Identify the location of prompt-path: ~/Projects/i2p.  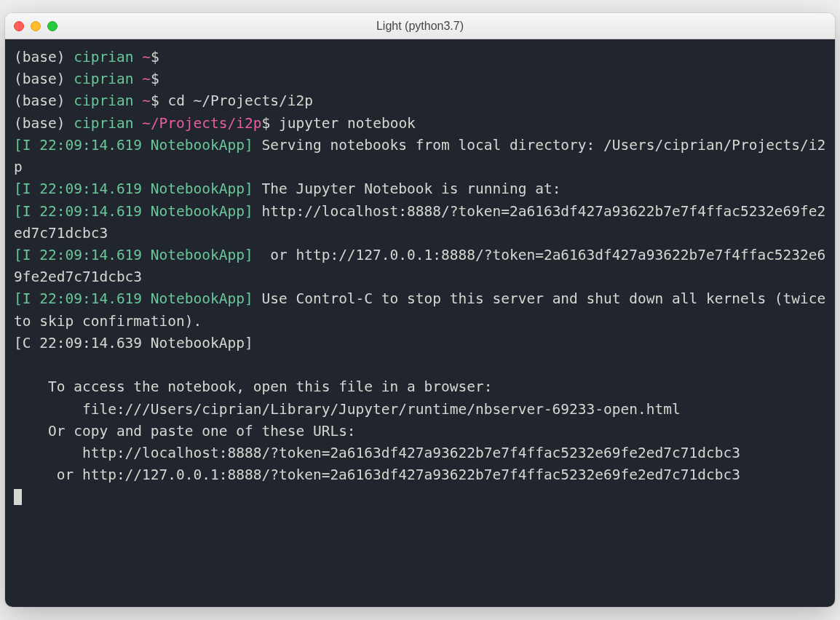
(202, 124).